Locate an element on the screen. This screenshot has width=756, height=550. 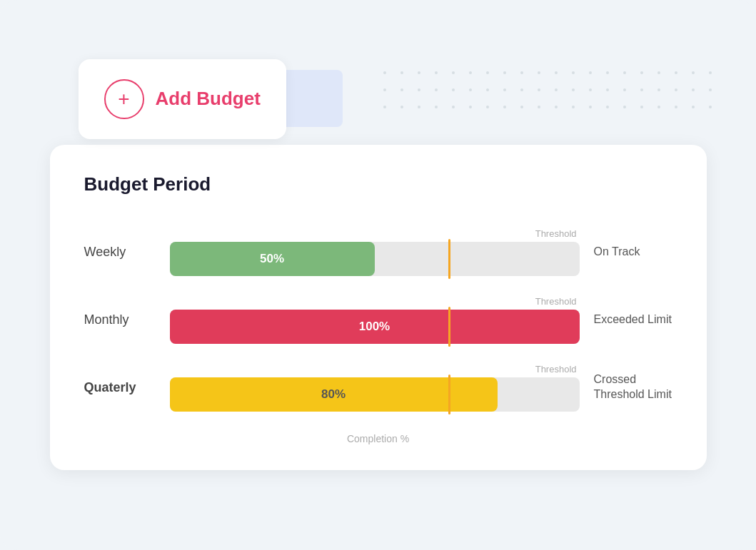
row-label-quarterly: Quaterly is located at coordinates (120, 388).